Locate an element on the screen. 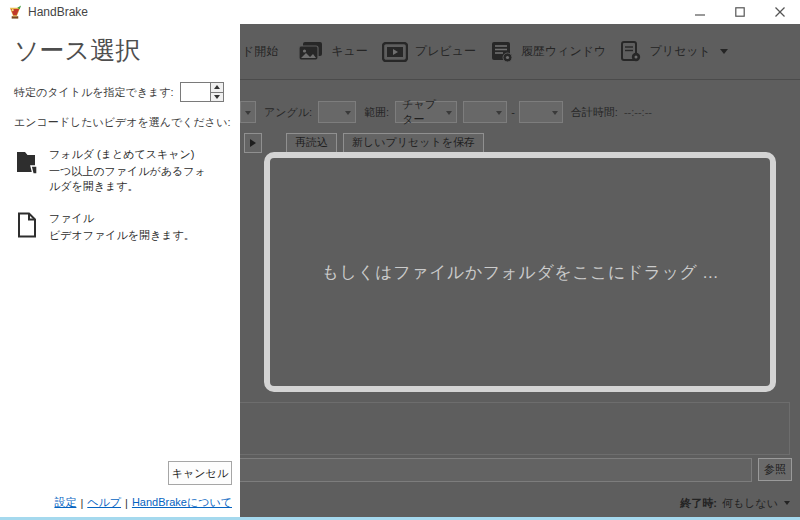 Image resolution: width=800 pixels, height=520 pixels. open-folder-option: フォルダ (まとめてスキャン) 一つ以上のファイルがあるフォルダを開きます。 is located at coordinates (123, 170).